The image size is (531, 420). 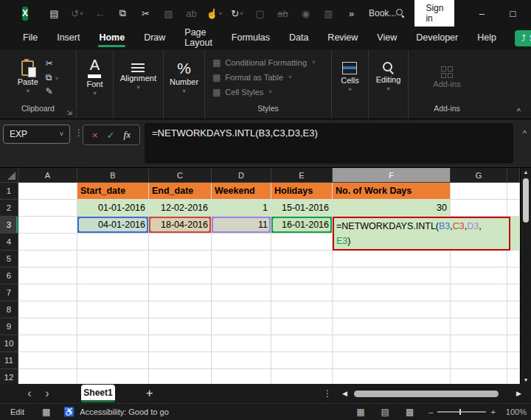 What do you see at coordinates (242, 175) in the screenshot?
I see `column-header-d: D` at bounding box center [242, 175].